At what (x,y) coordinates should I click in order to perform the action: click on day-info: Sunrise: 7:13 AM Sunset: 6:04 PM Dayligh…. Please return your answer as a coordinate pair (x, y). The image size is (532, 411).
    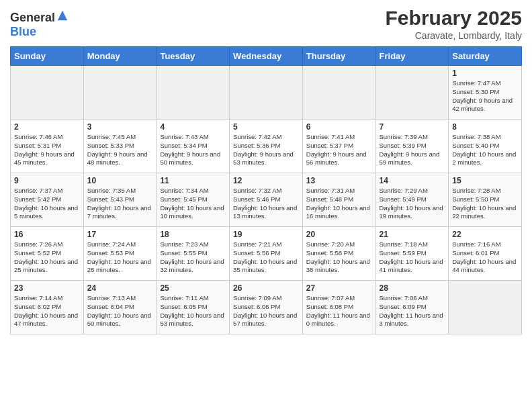
    Looking at the image, I should click on (120, 312).